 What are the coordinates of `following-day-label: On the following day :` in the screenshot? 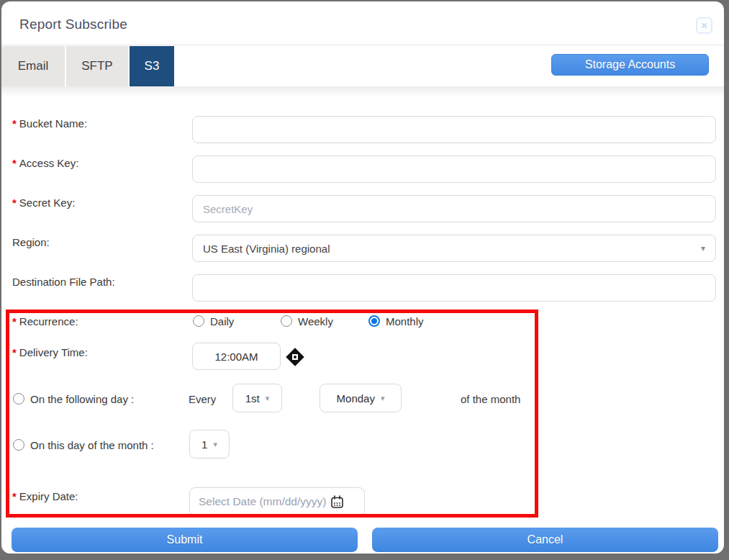 It's located at (82, 399).